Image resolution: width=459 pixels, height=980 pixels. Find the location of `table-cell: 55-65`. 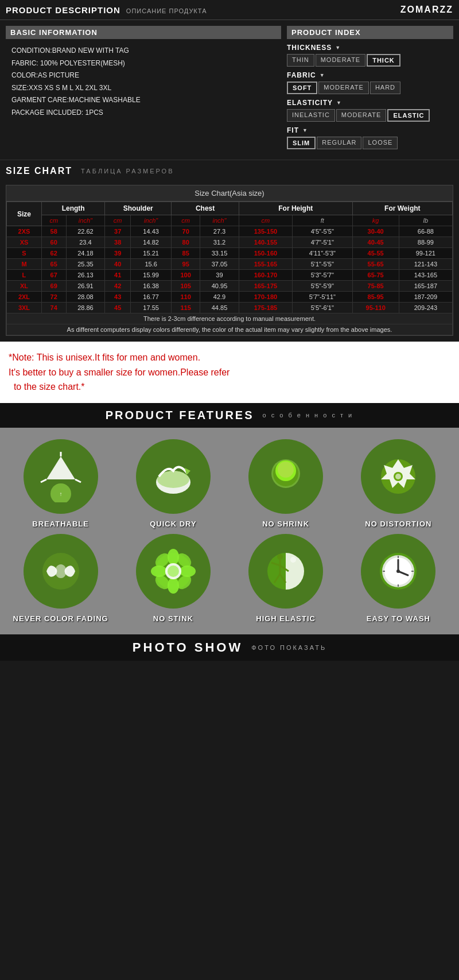

table-cell: 55-65 is located at coordinates (375, 264).